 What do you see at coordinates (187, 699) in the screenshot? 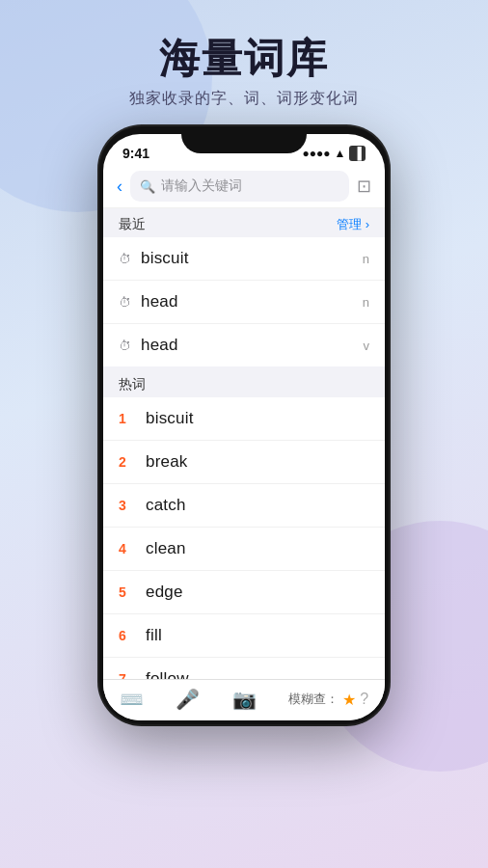
I see `mic-button: 🎤` at bounding box center [187, 699].